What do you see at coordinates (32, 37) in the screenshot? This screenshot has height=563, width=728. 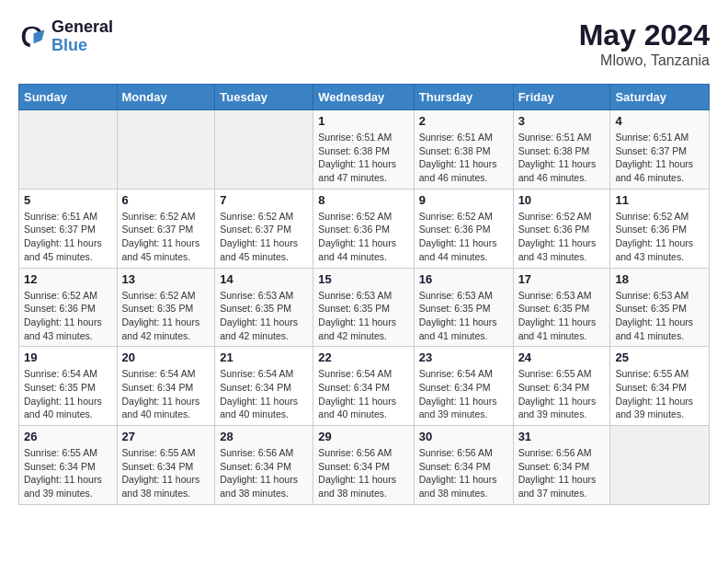 I see `logo-icon` at bounding box center [32, 37].